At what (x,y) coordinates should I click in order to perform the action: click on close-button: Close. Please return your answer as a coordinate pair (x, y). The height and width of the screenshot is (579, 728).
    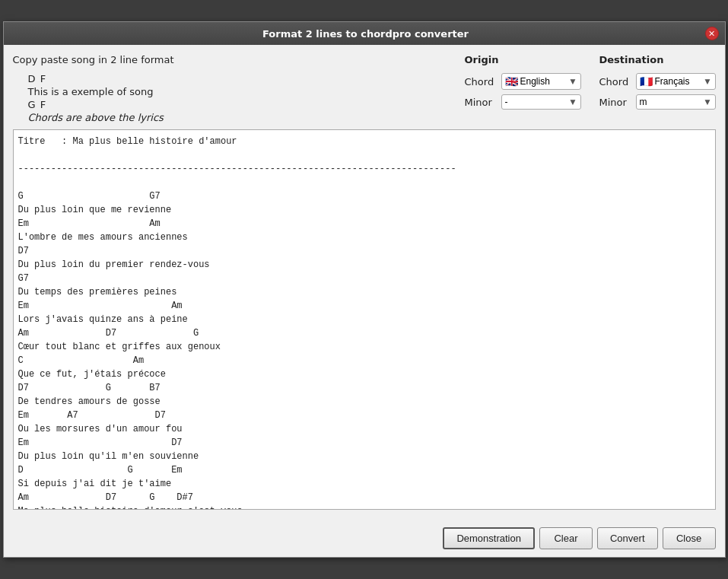
    Looking at the image, I should click on (689, 539).